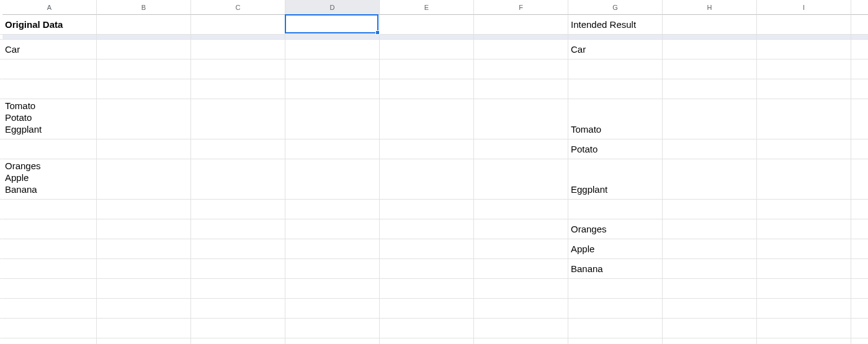  Describe the element at coordinates (50, 69) in the screenshot. I see `cell-A4` at that location.